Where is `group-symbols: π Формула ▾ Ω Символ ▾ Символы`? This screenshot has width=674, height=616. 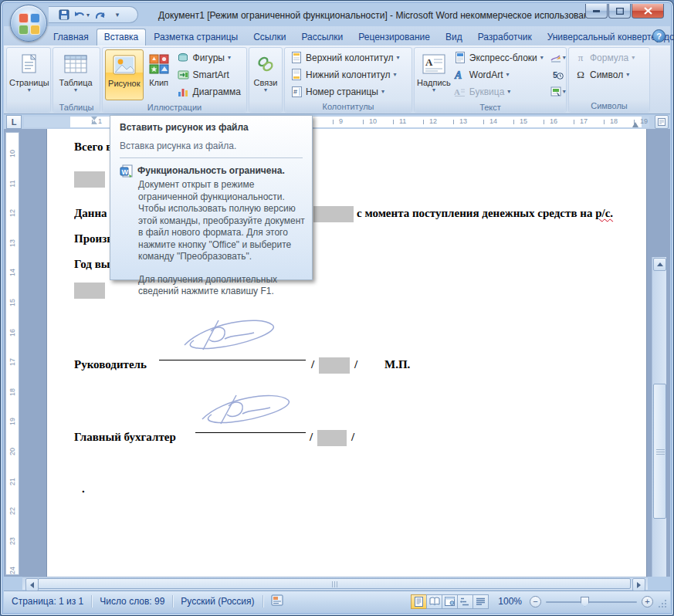
group-symbols: π Формула ▾ Ω Символ ▾ Символы is located at coordinates (609, 80).